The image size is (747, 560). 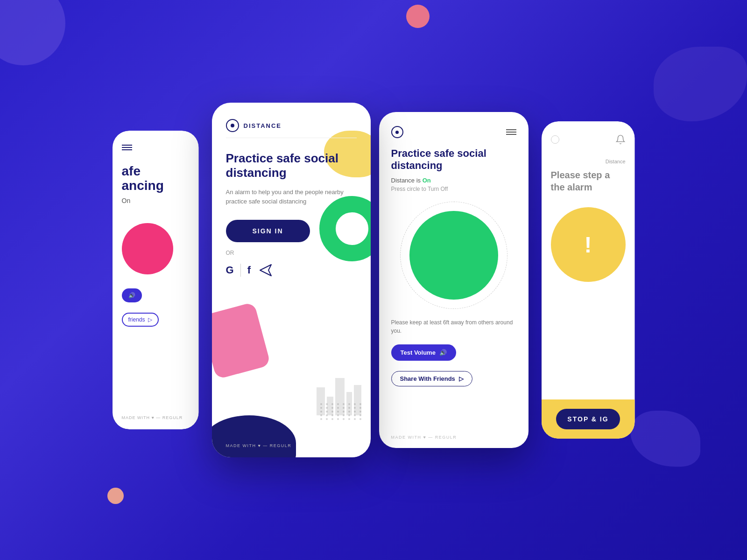 What do you see at coordinates (148, 249) in the screenshot?
I see `p1-pink-circle` at bounding box center [148, 249].